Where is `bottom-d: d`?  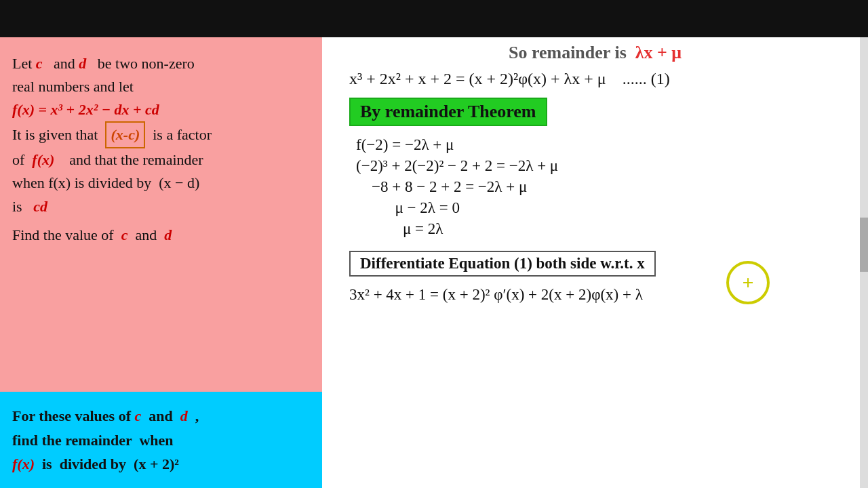
bottom-d: d is located at coordinates (184, 416).